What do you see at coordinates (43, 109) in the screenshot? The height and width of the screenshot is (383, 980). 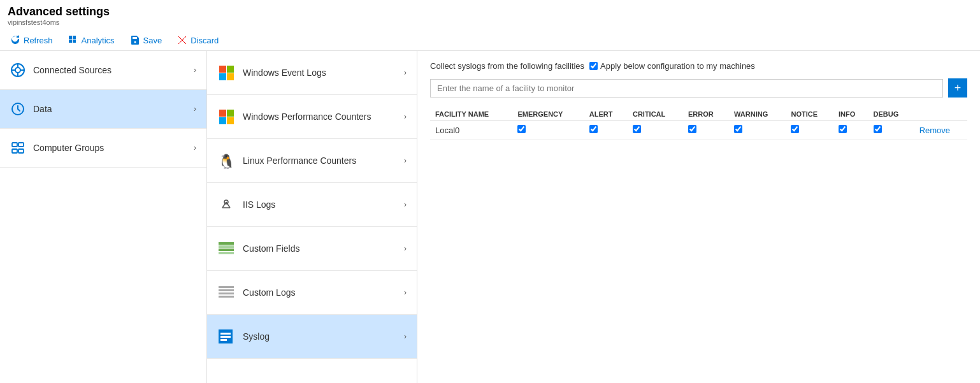 I see `sidebar-item-label: Data` at bounding box center [43, 109].